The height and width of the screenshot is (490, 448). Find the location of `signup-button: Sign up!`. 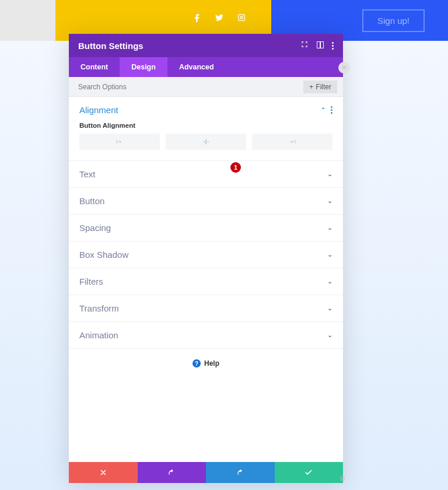

signup-button: Sign up! is located at coordinates (393, 21).